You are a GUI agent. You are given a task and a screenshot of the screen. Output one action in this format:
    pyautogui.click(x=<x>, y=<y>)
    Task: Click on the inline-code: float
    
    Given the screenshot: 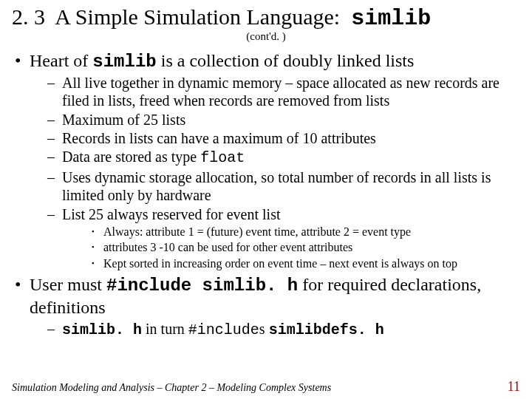 What is the action you would take?
    pyautogui.click(x=222, y=158)
    